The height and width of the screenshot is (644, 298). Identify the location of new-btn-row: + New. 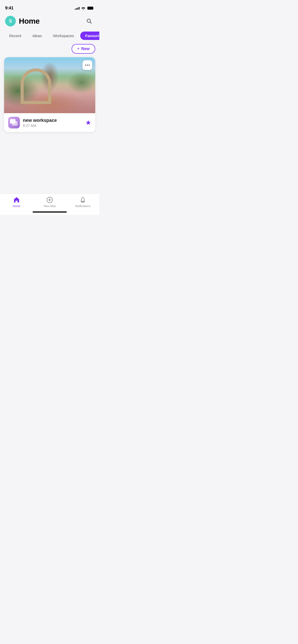
(50, 49).